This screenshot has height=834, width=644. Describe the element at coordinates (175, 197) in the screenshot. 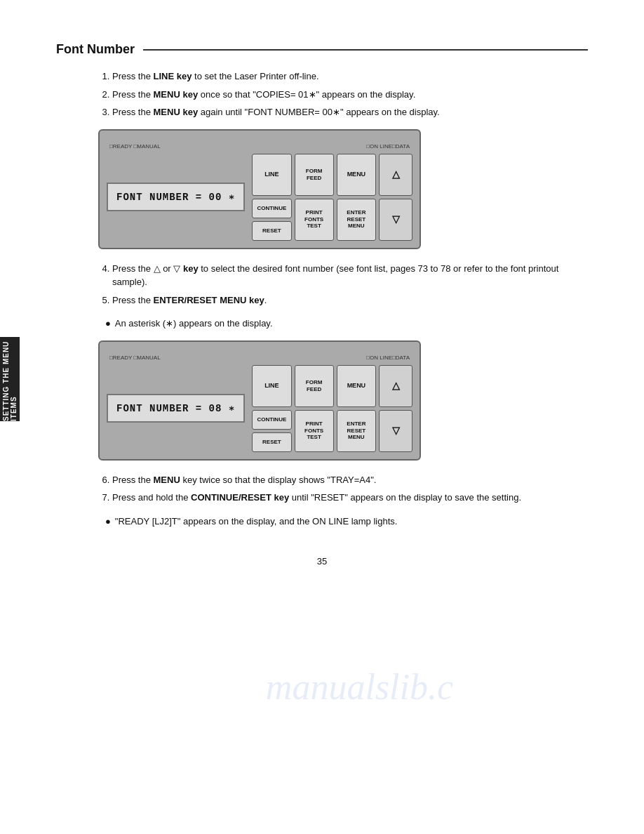

I see `panel1-display: FONT NUMBER = 00 ∗` at that location.